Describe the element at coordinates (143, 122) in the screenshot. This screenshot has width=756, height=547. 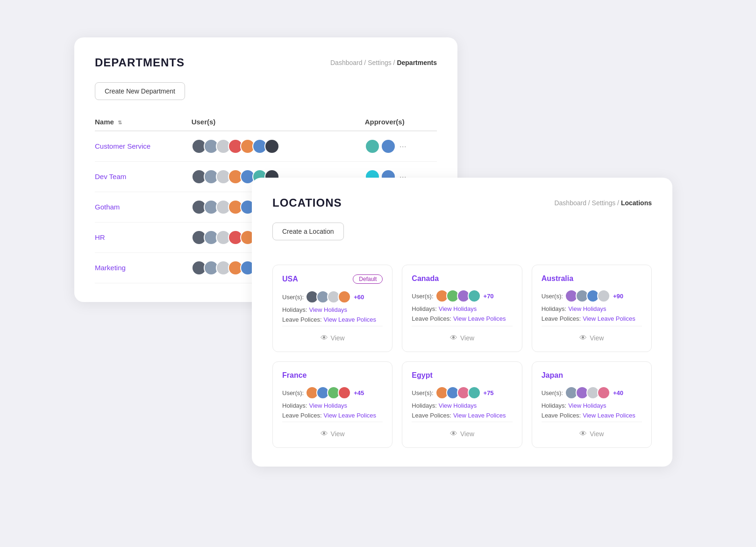
I see `col-name: Name ⇅` at that location.